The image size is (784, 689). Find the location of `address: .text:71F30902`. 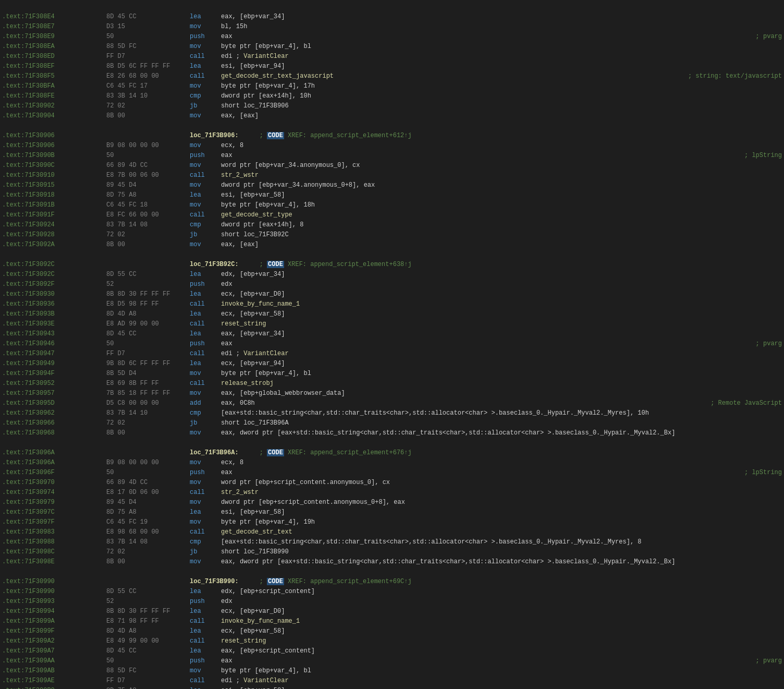

address: .text:71F30902 is located at coordinates (54, 106).